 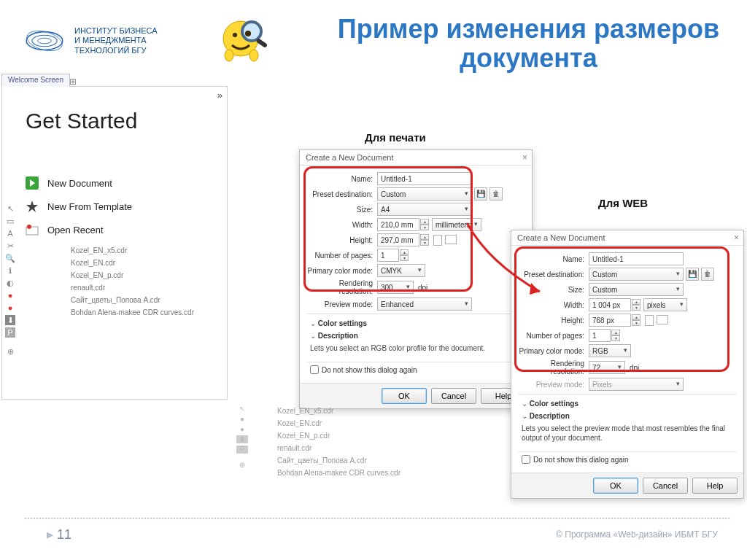 What do you see at coordinates (610, 351) in the screenshot?
I see `color-mode-select: RGB` at bounding box center [610, 351].